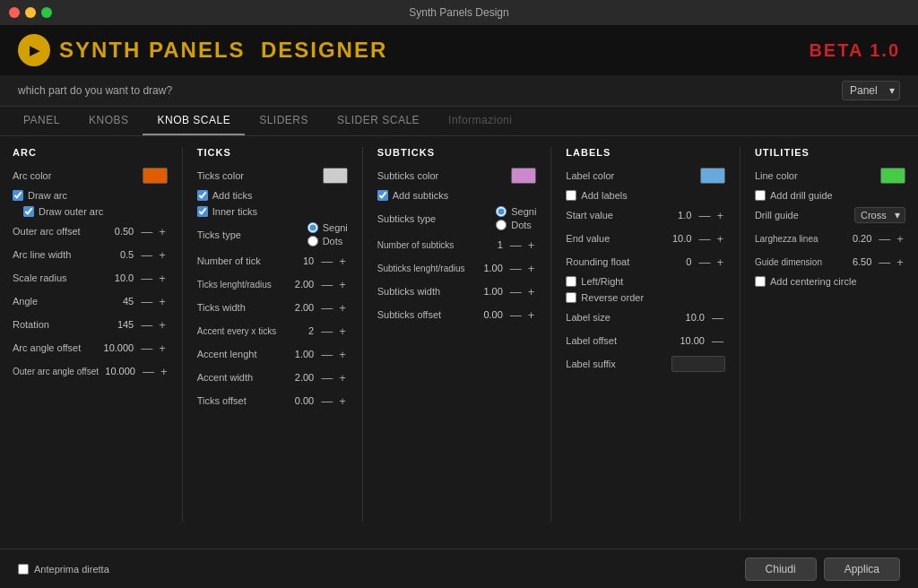 Image resolution: width=918 pixels, height=588 pixels. I want to click on subticks-color-row: Subticks color, so click(457, 176).